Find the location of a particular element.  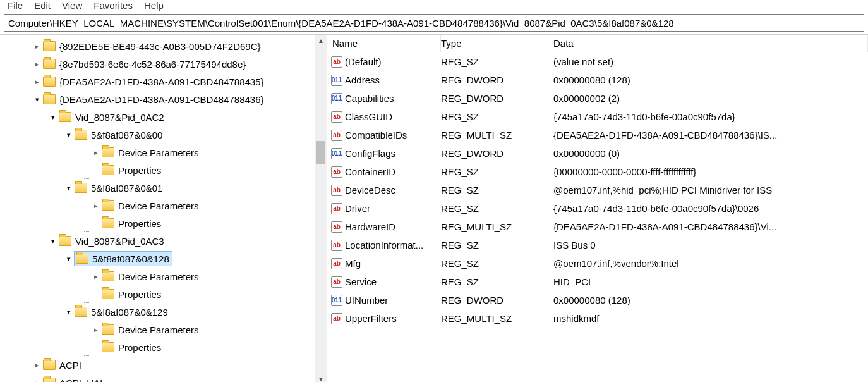

list-row: 011Capabilities REG_DWORD 0x00000002 (2) is located at coordinates (598, 99).